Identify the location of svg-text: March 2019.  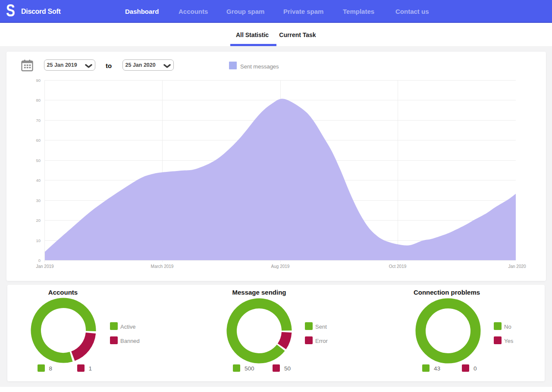
(162, 266).